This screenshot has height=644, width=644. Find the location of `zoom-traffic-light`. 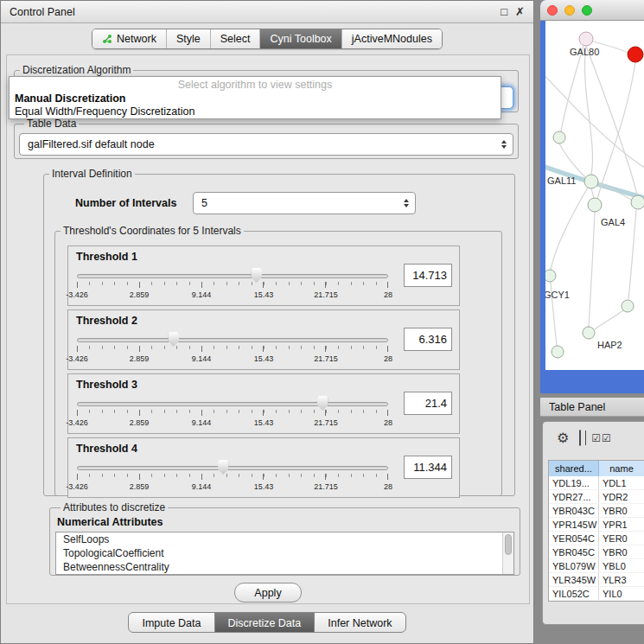

zoom-traffic-light is located at coordinates (587, 10).